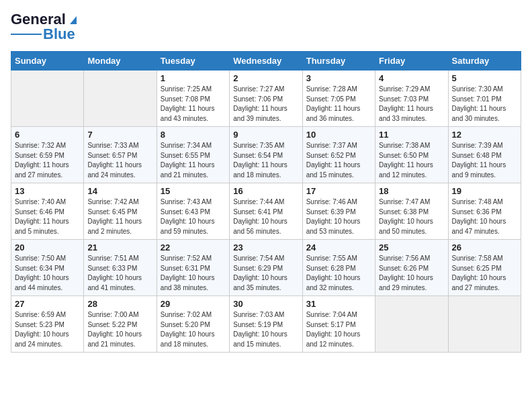 The image size is (532, 411). What do you see at coordinates (266, 212) in the screenshot?
I see `calendar-week-3: 13Sunrise: 7:40 AMSunset: 6:46 PMDayligh…` at bounding box center [266, 212].